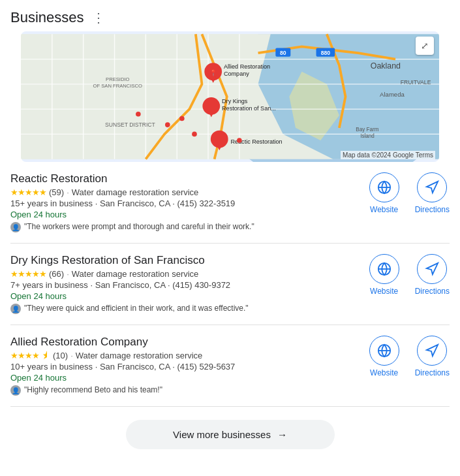 The width and height of the screenshot is (460, 476). What do you see at coordinates (432, 210) in the screenshot?
I see `directions-label-0: Directions` at bounding box center [432, 210].